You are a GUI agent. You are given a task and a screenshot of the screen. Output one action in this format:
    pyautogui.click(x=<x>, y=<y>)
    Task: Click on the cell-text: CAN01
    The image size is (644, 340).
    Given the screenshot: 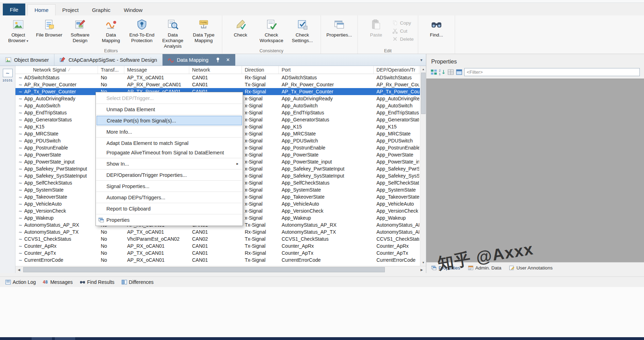 What is the action you would take?
    pyautogui.click(x=200, y=85)
    